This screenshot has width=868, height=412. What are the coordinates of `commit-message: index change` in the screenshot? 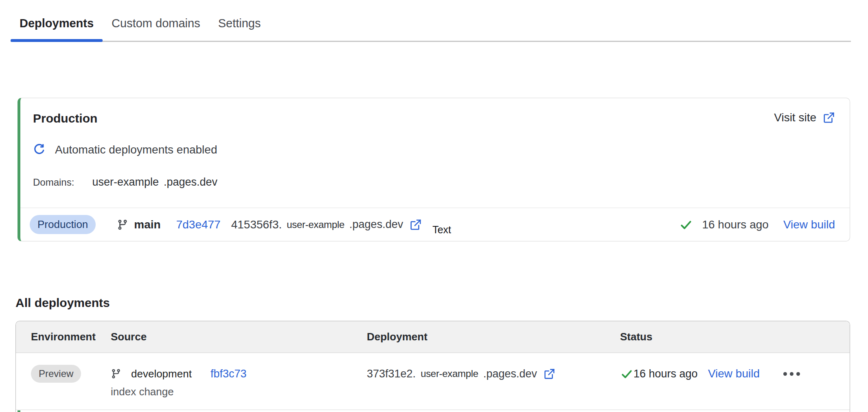 It's located at (239, 392).